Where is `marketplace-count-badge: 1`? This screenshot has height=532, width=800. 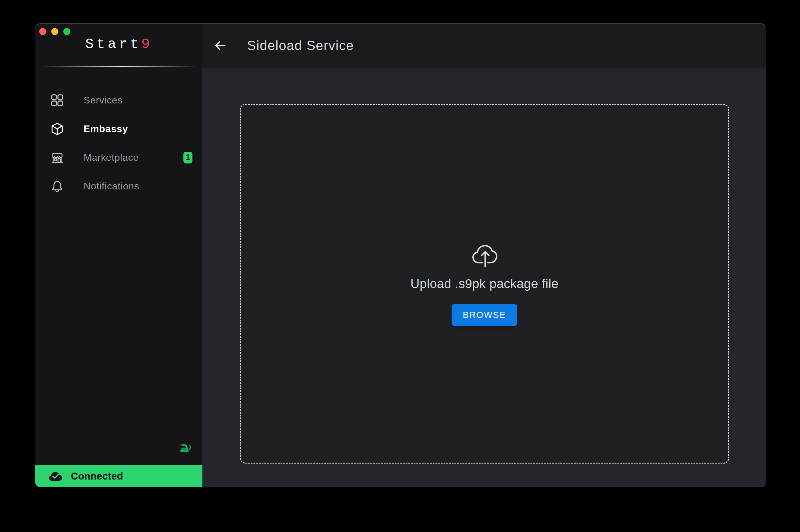
marketplace-count-badge: 1 is located at coordinates (188, 157).